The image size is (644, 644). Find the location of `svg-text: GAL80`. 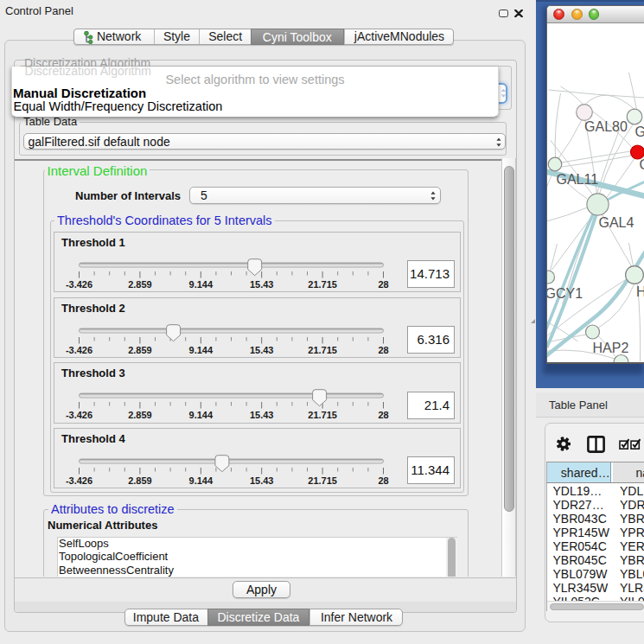

svg-text: GAL80 is located at coordinates (606, 126).